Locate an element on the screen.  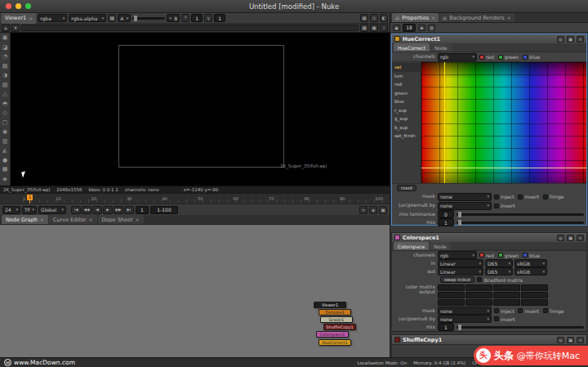
tab-huecorrect: HueCorrect is located at coordinates (412, 47).